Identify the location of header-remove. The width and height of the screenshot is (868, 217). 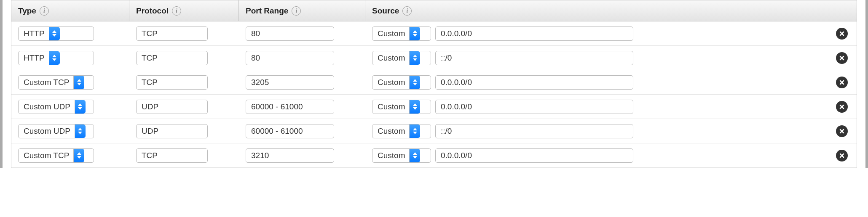
(842, 11).